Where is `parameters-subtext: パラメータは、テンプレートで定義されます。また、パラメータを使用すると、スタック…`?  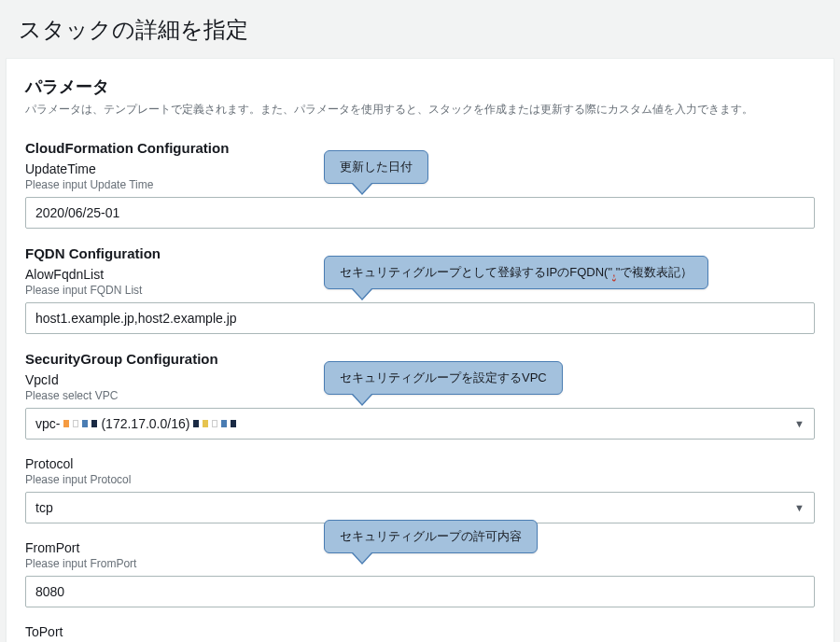 parameters-subtext: パラメータは、テンプレートで定義されます。また、パラメータを使用すると、スタック… is located at coordinates (420, 110).